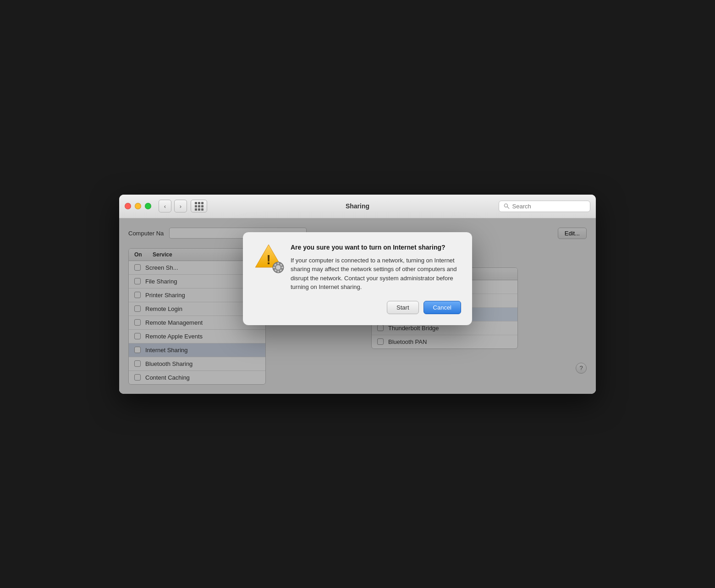 Image resolution: width=715 pixels, height=588 pixels. I want to click on start-button: Start, so click(402, 308).